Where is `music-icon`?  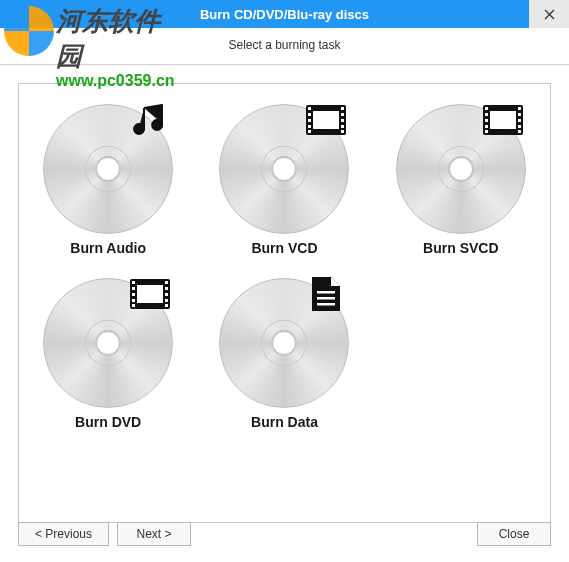
music-icon is located at coordinates (150, 120).